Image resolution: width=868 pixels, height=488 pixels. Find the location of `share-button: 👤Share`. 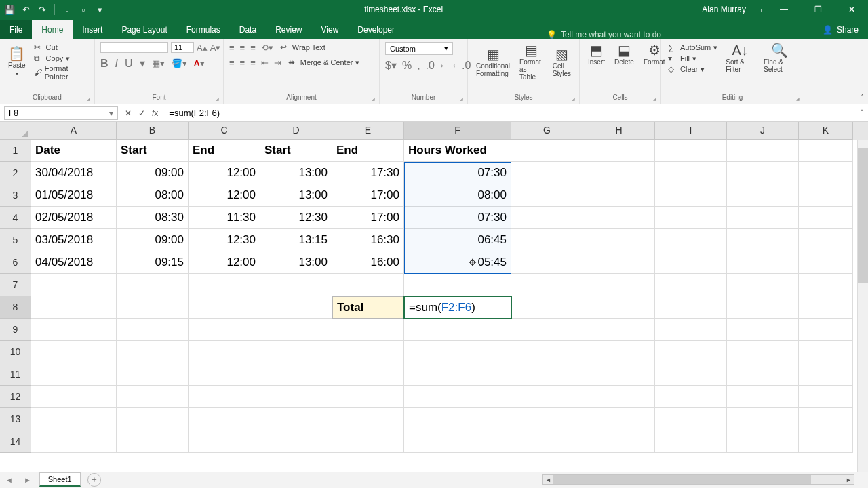

share-button: 👤Share is located at coordinates (841, 30).